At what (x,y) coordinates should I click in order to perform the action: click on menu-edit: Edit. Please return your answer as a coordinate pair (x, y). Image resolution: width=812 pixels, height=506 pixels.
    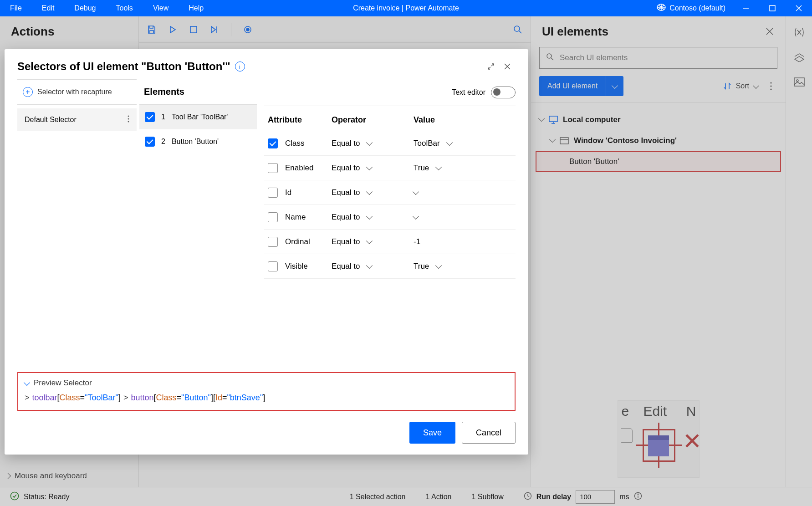
    Looking at the image, I should click on (48, 8).